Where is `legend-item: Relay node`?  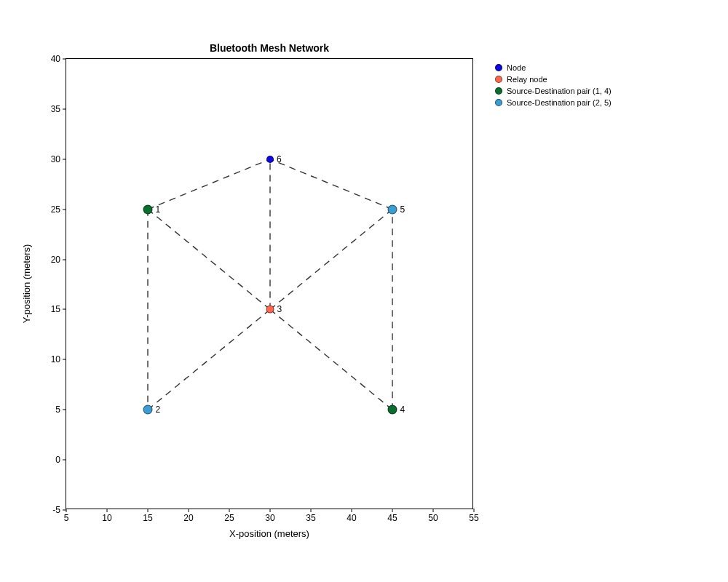 legend-item: Relay node is located at coordinates (553, 79).